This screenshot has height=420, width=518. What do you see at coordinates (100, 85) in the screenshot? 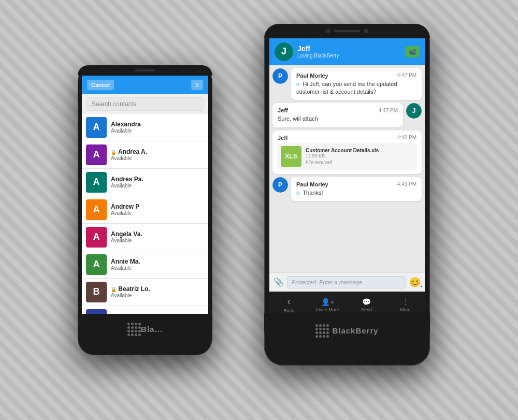
I see `cancel-button: Cancel` at bounding box center [100, 85].